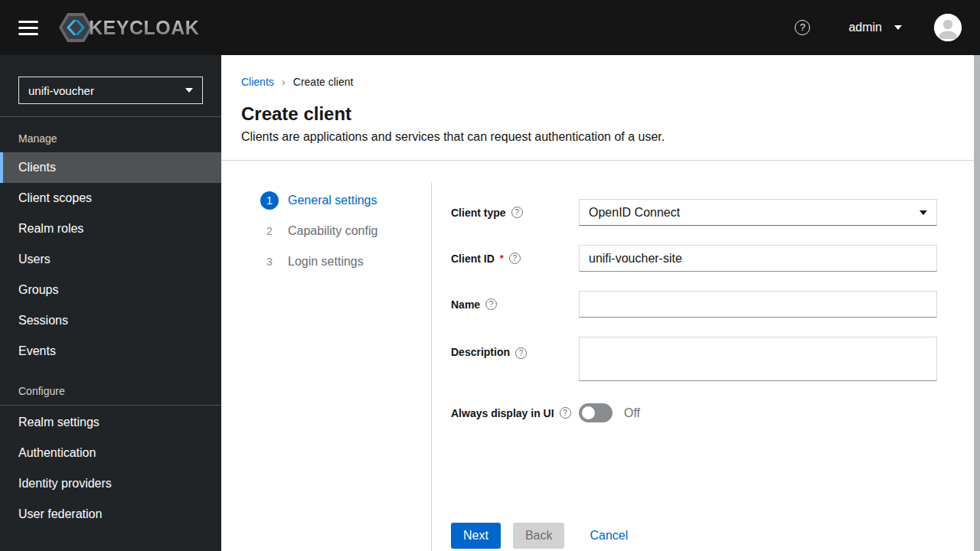 The image size is (980, 551). I want to click on keycloak-logo: KEYCLOAK, so click(129, 28).